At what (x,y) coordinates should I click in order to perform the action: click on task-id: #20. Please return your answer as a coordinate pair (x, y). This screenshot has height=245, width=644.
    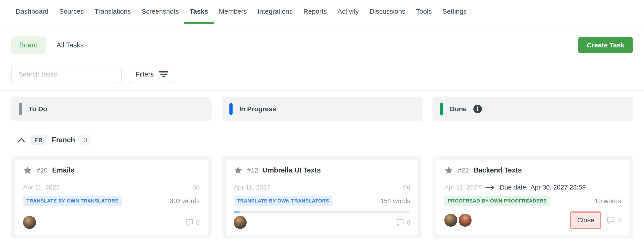
    Looking at the image, I should click on (42, 170).